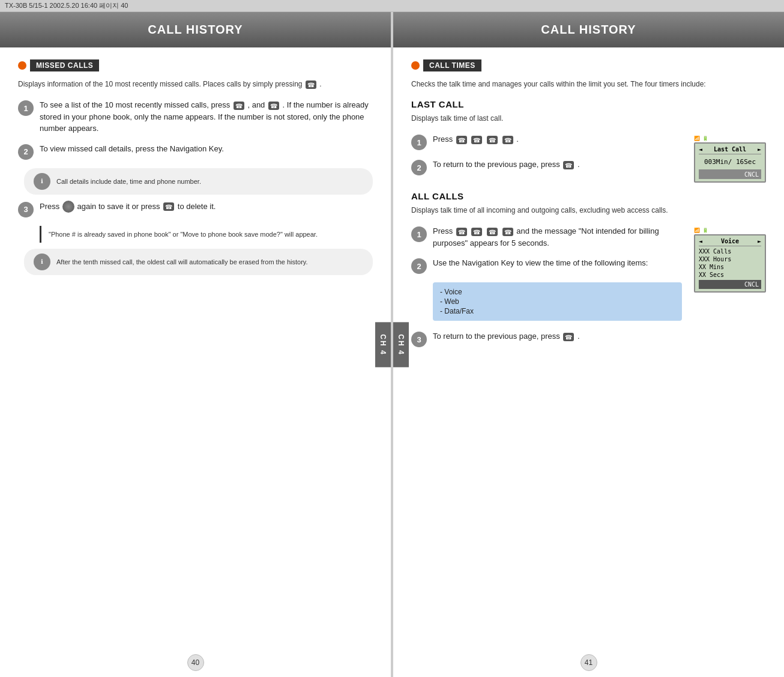  Describe the element at coordinates (196, 30) in the screenshot. I see `left-page-header: CALL HISTORY` at that location.